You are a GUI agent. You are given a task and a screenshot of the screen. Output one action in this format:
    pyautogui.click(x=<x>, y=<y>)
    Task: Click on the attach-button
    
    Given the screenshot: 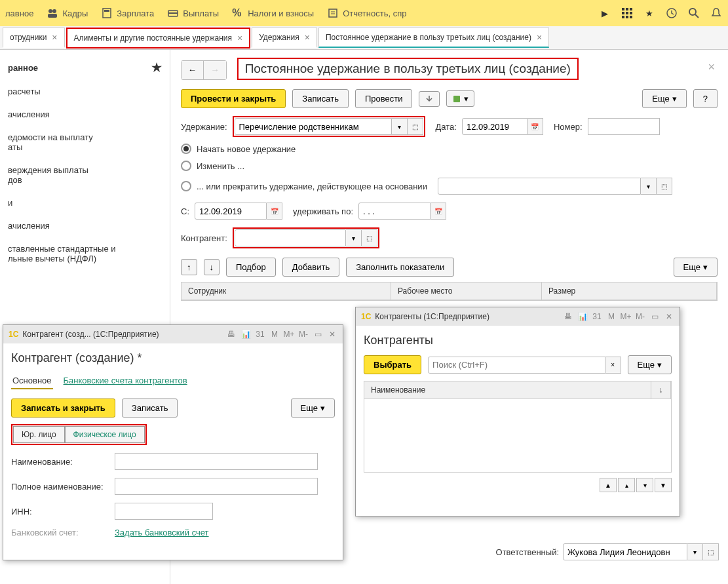 What is the action you would take?
    pyautogui.click(x=429, y=99)
    